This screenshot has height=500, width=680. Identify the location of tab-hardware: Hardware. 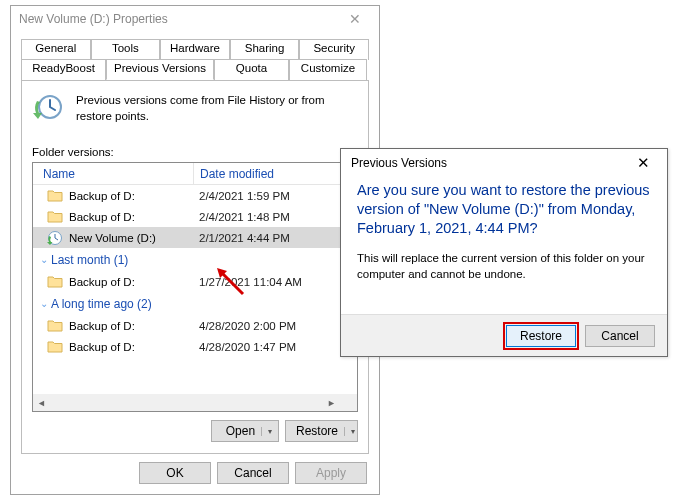
(195, 50).